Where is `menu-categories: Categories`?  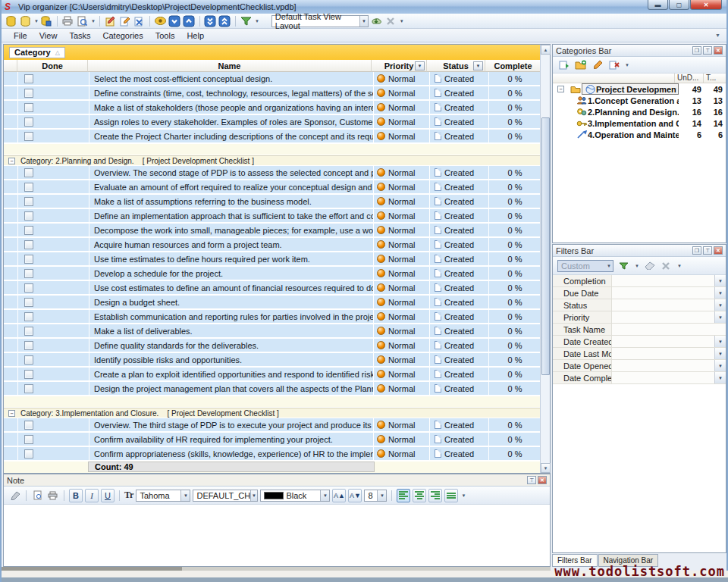
menu-categories: Categories is located at coordinates (123, 36).